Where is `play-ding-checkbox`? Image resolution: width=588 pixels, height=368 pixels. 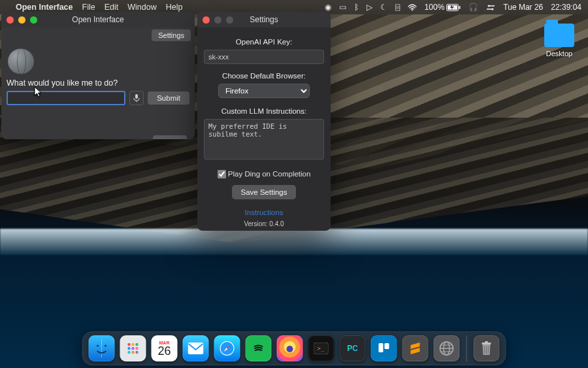 play-ding-checkbox is located at coordinates (222, 174).